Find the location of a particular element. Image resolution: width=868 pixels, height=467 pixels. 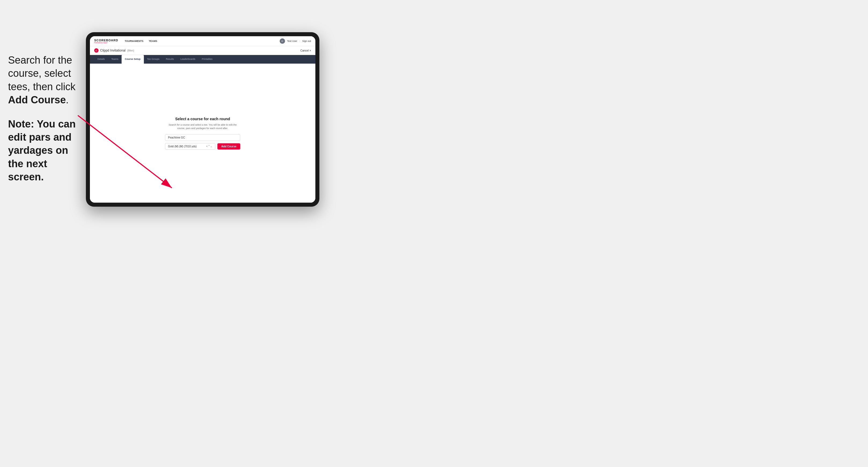

main-content: Select a course for each round Search fo… is located at coordinates (203, 133).